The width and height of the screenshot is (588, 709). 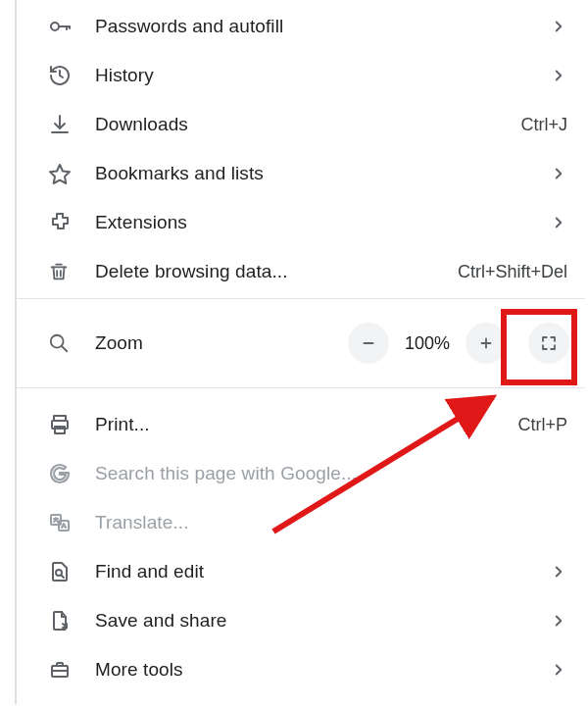 What do you see at coordinates (301, 523) in the screenshot?
I see `menu-item-translate: Translate...` at bounding box center [301, 523].